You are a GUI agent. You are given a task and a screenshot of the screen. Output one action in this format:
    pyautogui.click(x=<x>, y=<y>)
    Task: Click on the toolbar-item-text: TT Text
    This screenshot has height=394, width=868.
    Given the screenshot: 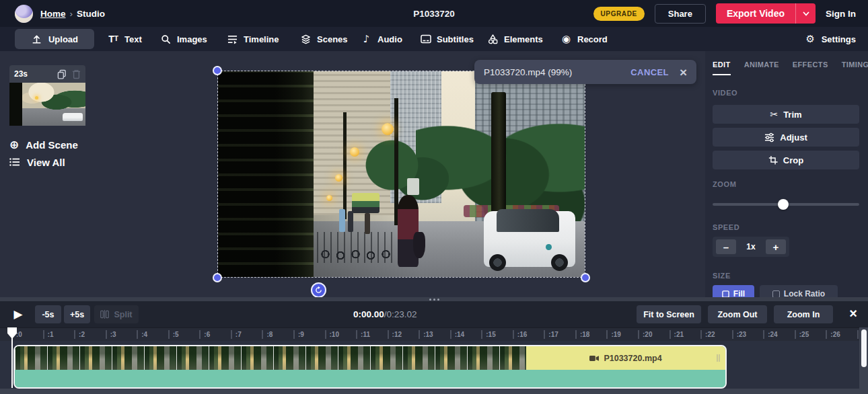 What is the action you would take?
    pyautogui.click(x=125, y=39)
    